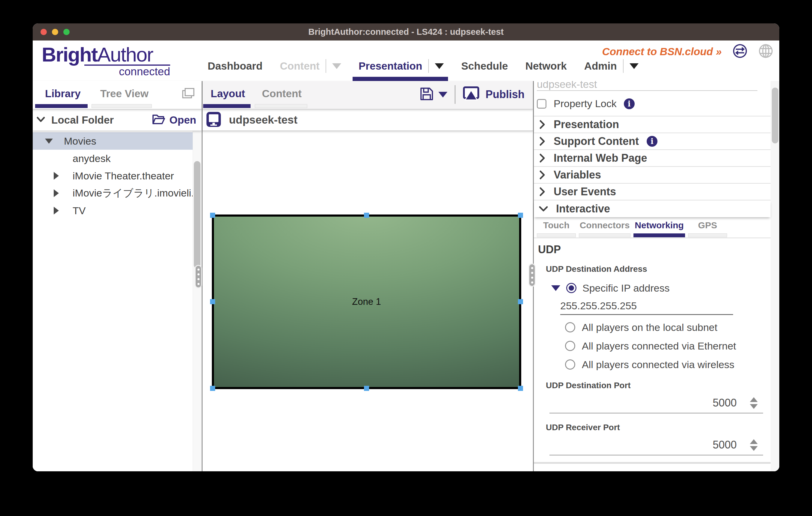 Image resolution: width=812 pixels, height=516 pixels. What do you see at coordinates (117, 301) in the screenshot?
I see `media-tree: Movies anydesk iMovie Theater.theater iM…` at bounding box center [117, 301].